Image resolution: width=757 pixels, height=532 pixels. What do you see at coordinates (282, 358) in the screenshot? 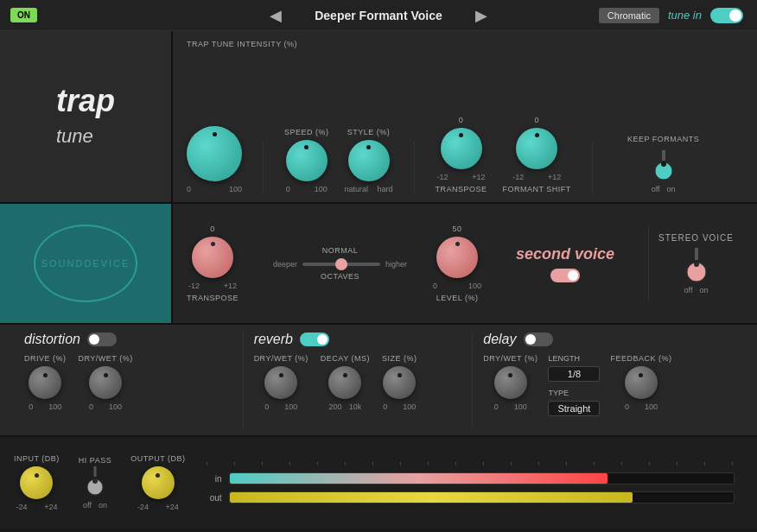
I see `reverb-drywet-label: DRY/WET (%)` at bounding box center [282, 358].